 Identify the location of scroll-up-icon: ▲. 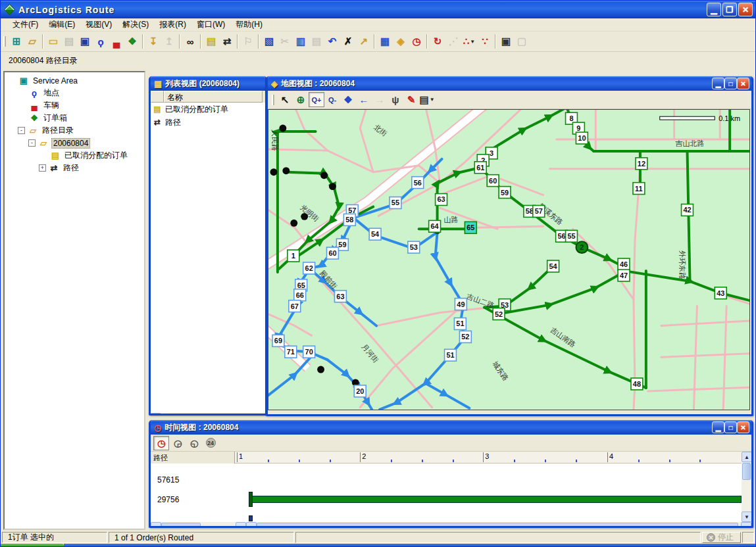
(747, 457).